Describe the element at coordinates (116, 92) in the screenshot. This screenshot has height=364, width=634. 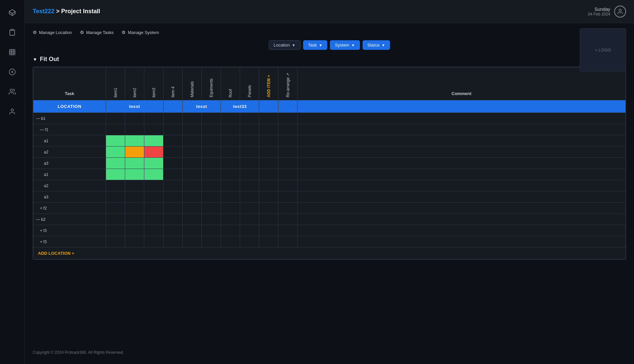
I see `col-item1-label: item1` at that location.